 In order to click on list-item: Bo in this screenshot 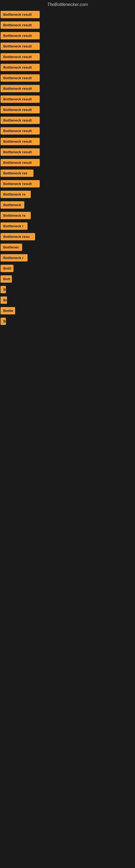, I will do `click(68, 300)`.